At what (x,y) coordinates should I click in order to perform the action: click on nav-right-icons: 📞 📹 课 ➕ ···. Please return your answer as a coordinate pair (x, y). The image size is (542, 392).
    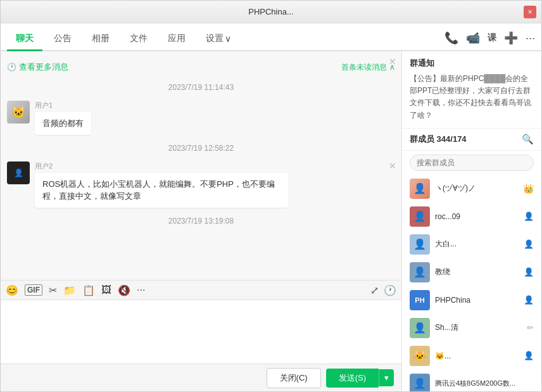
    Looking at the image, I should click on (490, 41).